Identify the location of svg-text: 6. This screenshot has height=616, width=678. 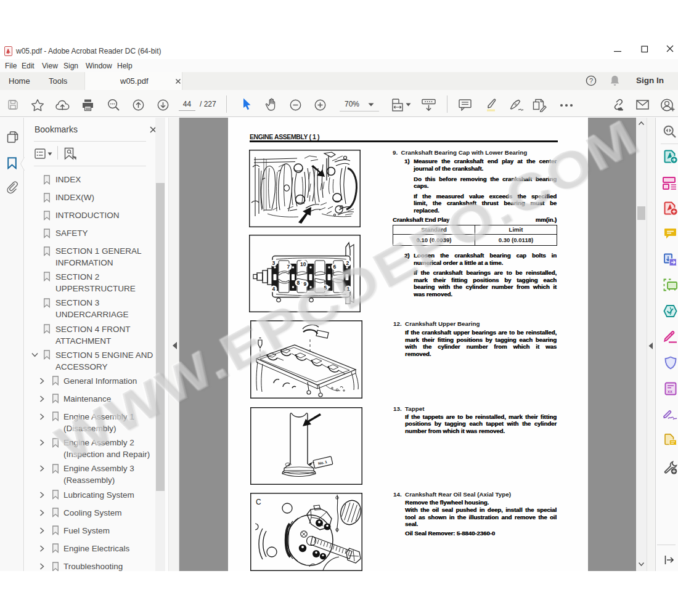
(335, 267).